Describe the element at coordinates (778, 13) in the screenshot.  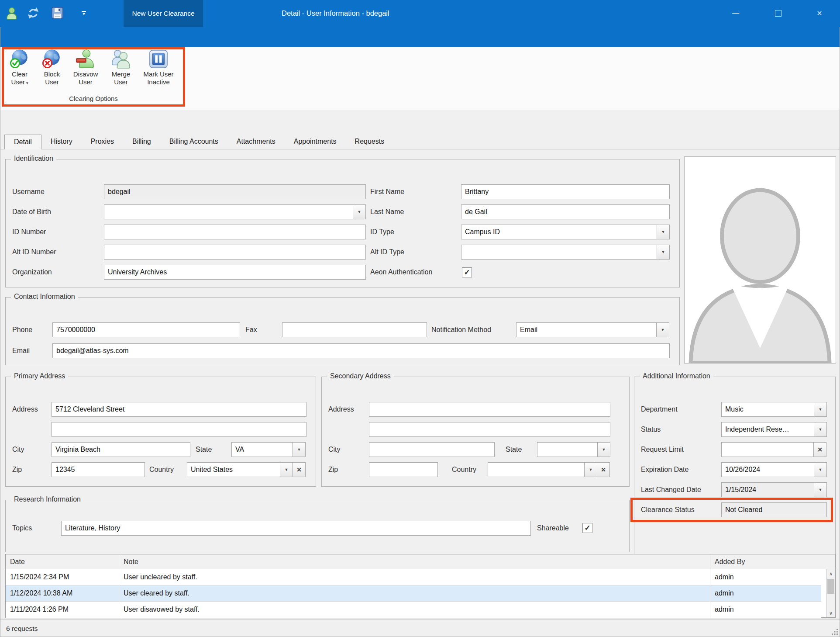
I see `maximize-button` at that location.